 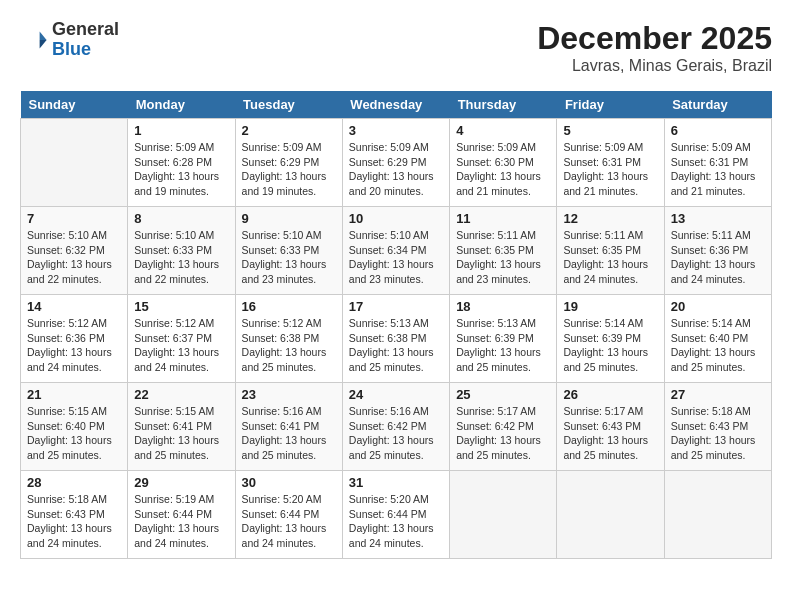 What do you see at coordinates (718, 218) in the screenshot?
I see `day-number: 13` at bounding box center [718, 218].